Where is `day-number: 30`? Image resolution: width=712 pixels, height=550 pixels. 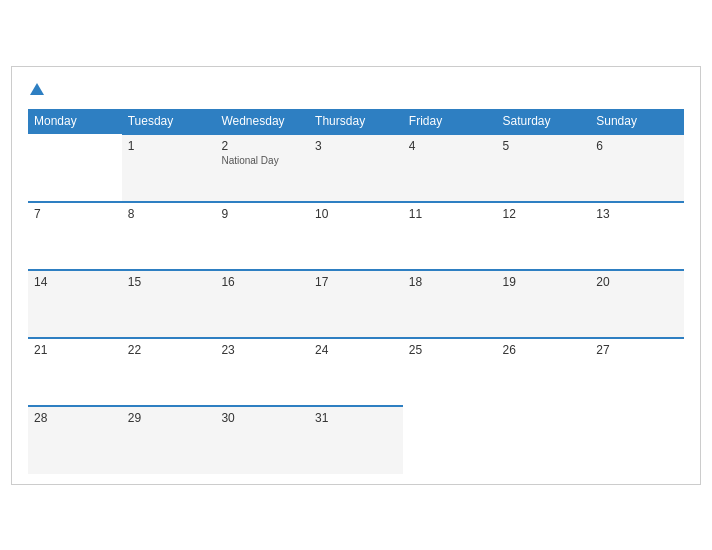 day-number: 30 is located at coordinates (262, 418).